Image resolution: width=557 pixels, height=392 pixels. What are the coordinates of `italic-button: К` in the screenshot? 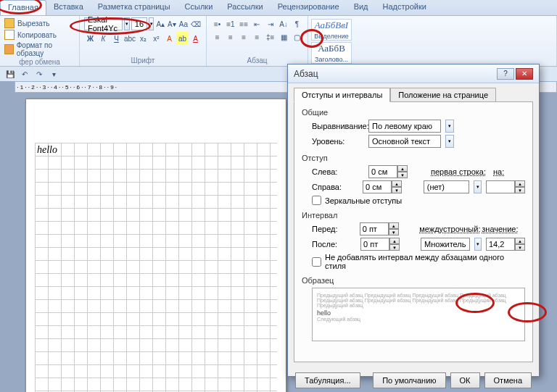 It's located at (103, 38).